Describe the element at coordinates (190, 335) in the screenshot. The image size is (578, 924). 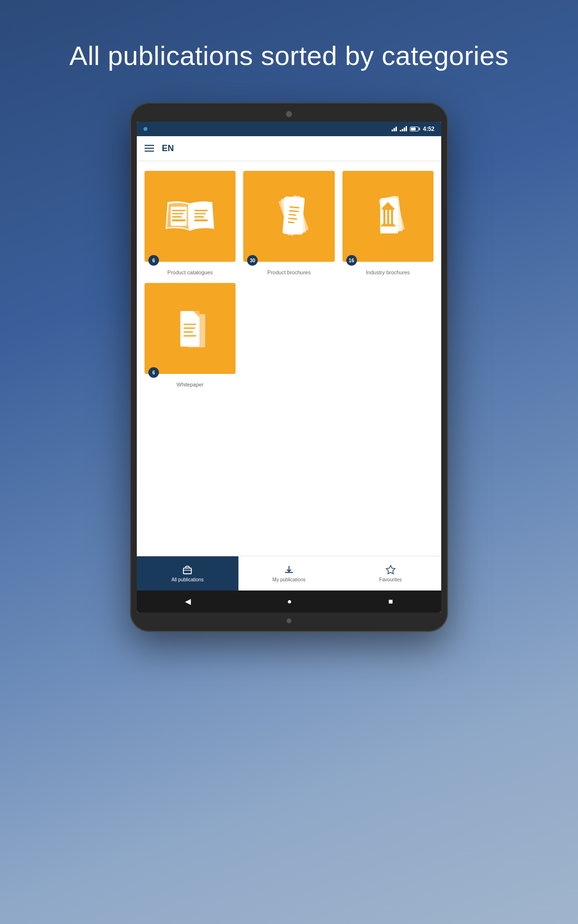
I see `category-item-whitepaper: 6 Whitepaper` at that location.